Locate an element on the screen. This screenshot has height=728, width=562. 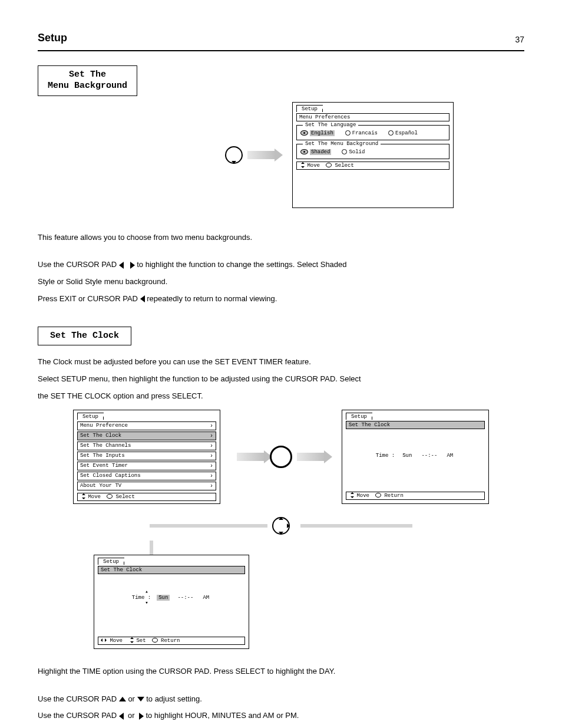
hint-bar: Move Set Return is located at coordinates (171, 641).